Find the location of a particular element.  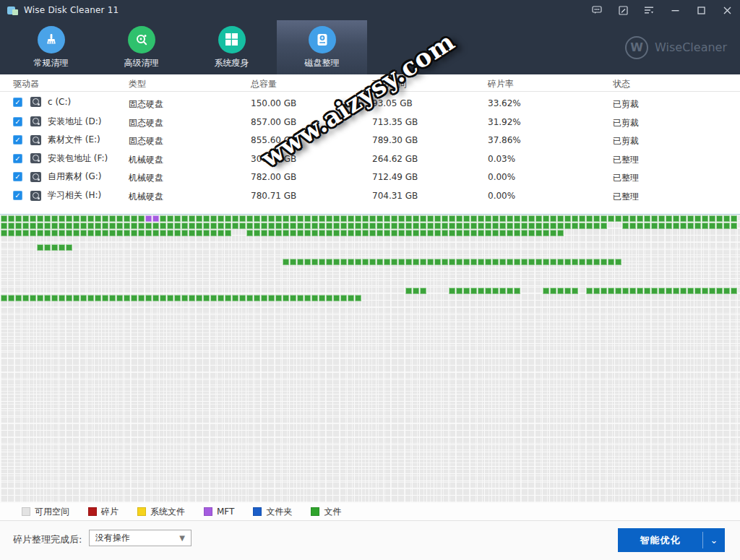

after-defrag-dropdown: 没有操作 ▼ is located at coordinates (140, 538).